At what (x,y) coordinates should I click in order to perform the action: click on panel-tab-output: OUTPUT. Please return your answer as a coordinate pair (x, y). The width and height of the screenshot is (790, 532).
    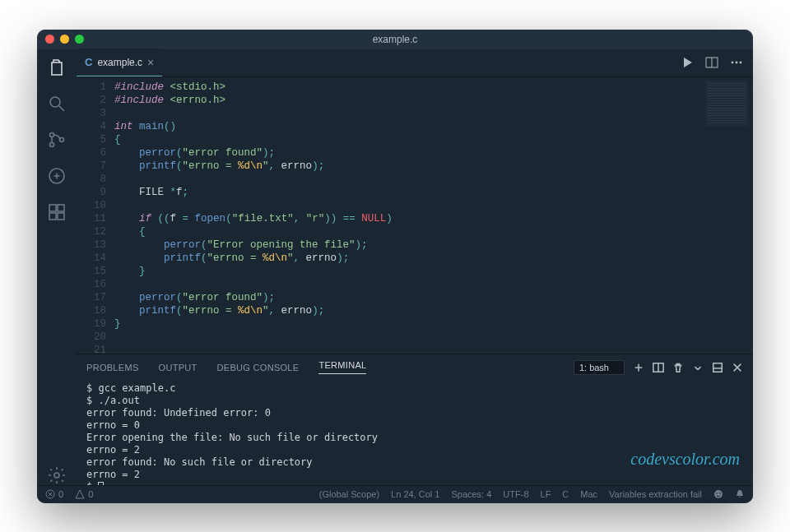
    Looking at the image, I should click on (178, 368).